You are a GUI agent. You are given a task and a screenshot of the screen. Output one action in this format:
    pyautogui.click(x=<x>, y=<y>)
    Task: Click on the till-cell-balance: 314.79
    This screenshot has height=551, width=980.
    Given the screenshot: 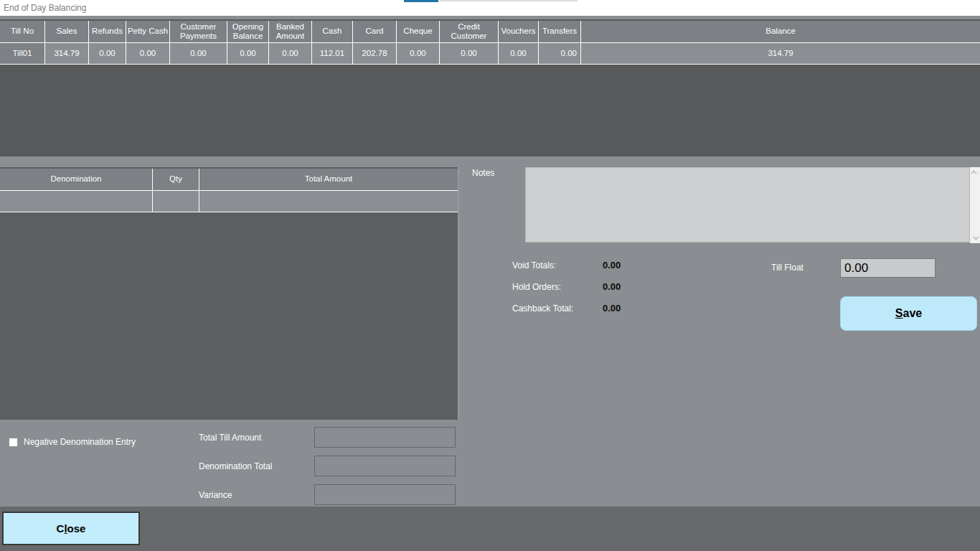 What is the action you would take?
    pyautogui.click(x=781, y=53)
    